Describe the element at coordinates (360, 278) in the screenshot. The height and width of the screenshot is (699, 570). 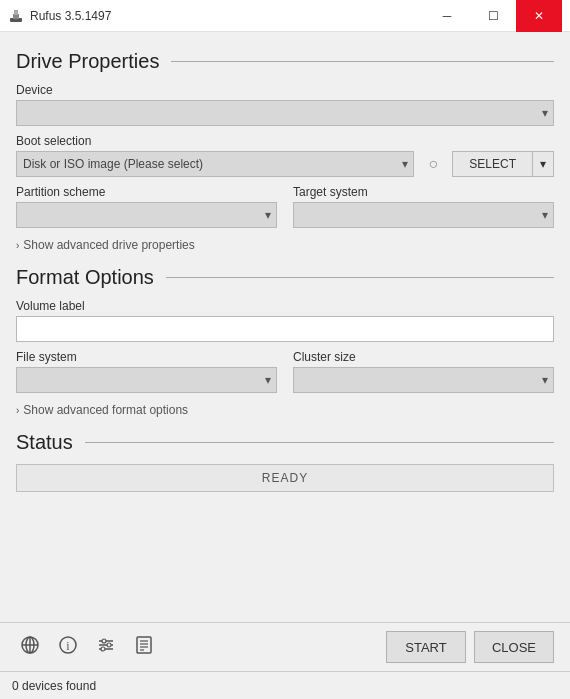
I see `format-section-divider` at that location.